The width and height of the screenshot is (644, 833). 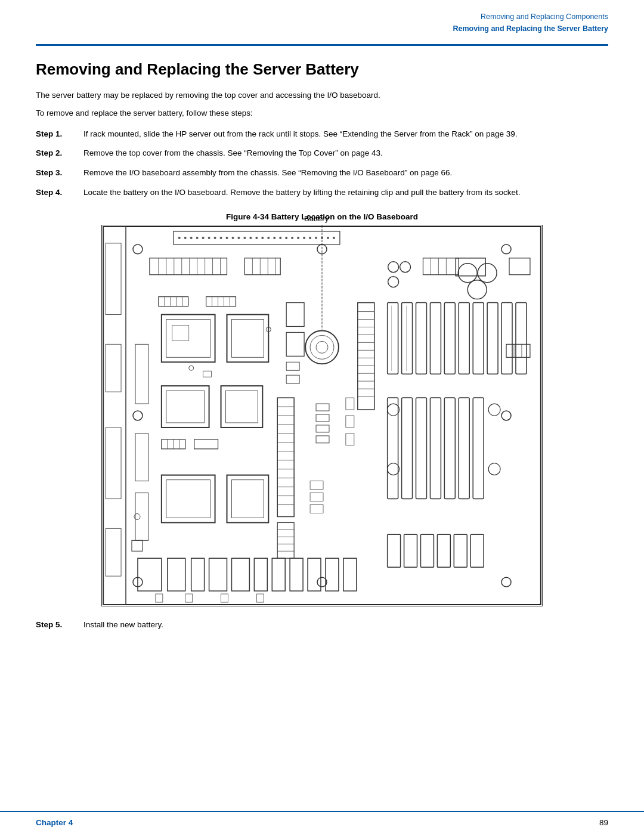 What do you see at coordinates (346, 625) in the screenshot?
I see `step-5-text: Install the new battery.` at bounding box center [346, 625].